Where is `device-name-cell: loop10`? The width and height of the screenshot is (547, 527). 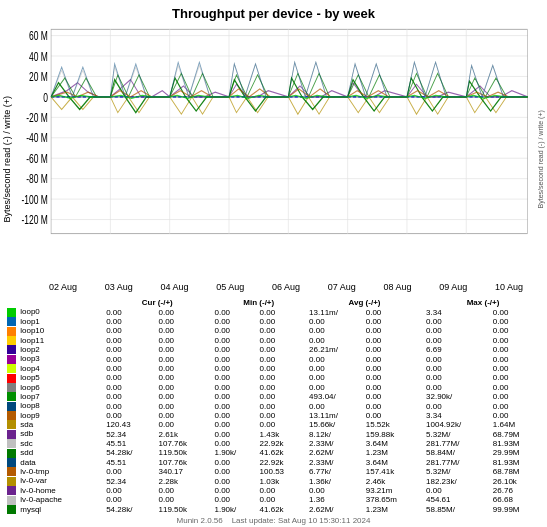 device-name-cell: loop10 is located at coordinates (54, 330).